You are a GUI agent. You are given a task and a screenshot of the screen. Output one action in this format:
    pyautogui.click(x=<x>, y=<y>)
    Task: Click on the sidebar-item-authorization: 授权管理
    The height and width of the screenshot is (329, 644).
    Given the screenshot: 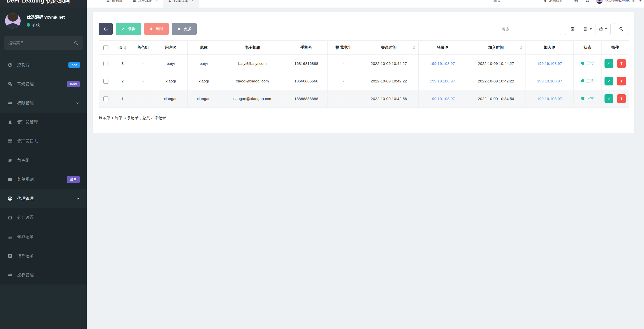 What is the action you would take?
    pyautogui.click(x=43, y=275)
    